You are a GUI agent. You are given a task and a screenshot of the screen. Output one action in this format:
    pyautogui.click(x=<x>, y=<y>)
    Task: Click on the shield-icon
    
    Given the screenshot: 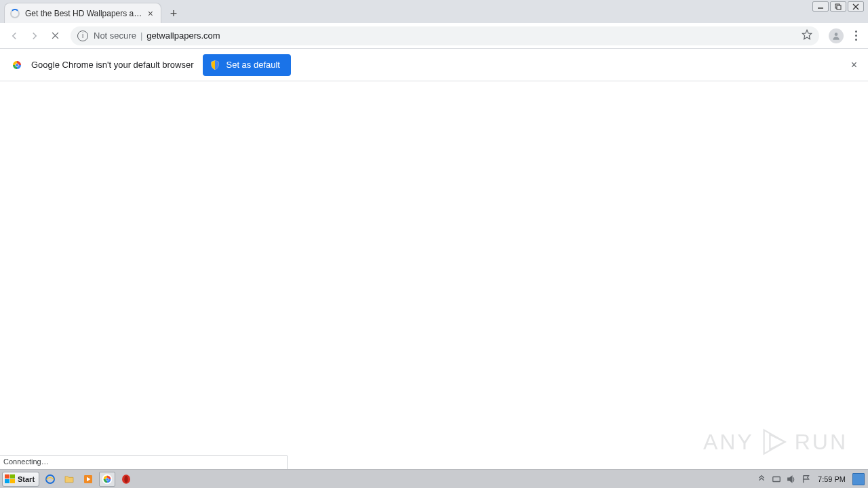 What is the action you would take?
    pyautogui.click(x=215, y=65)
    